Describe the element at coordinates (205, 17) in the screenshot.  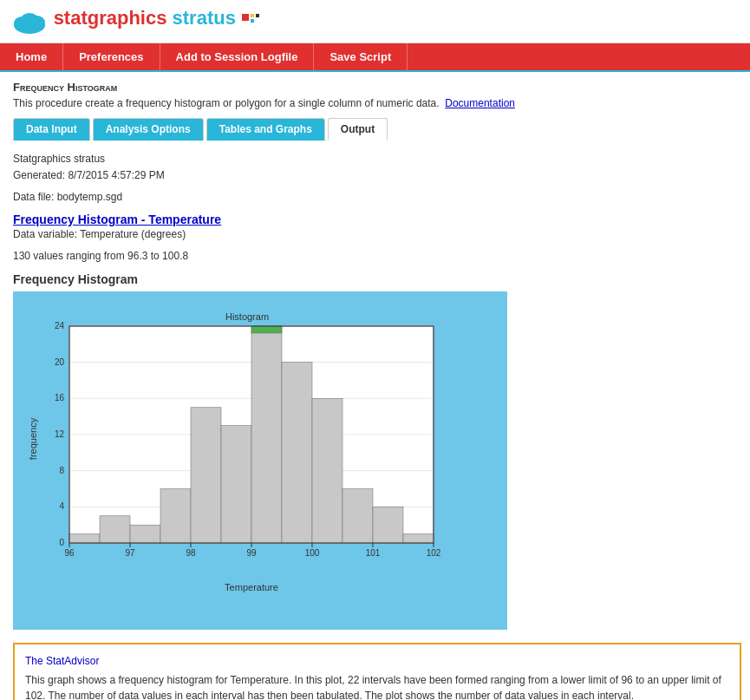
I see `logo-stratus: stratus` at that location.